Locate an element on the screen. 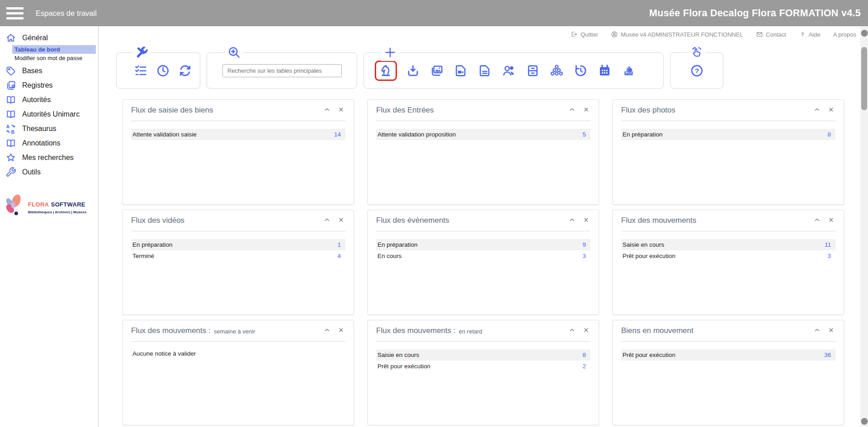 The image size is (868, 427). svg-text: B is located at coordinates (13, 132).